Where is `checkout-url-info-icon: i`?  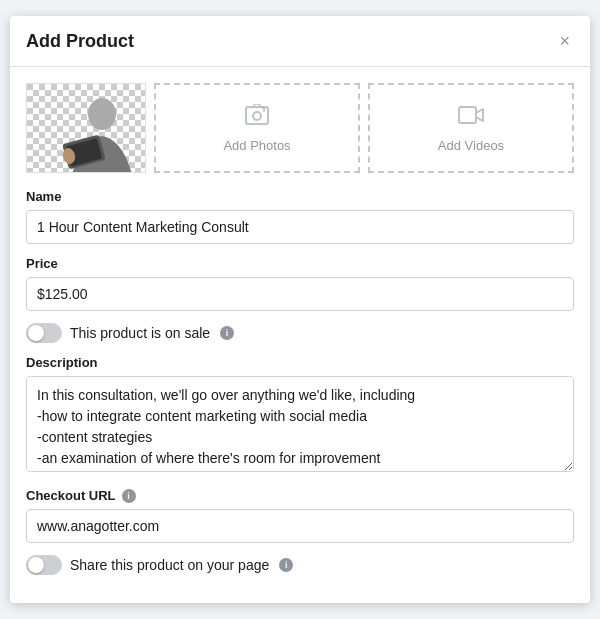
checkout-url-info-icon: i is located at coordinates (129, 496).